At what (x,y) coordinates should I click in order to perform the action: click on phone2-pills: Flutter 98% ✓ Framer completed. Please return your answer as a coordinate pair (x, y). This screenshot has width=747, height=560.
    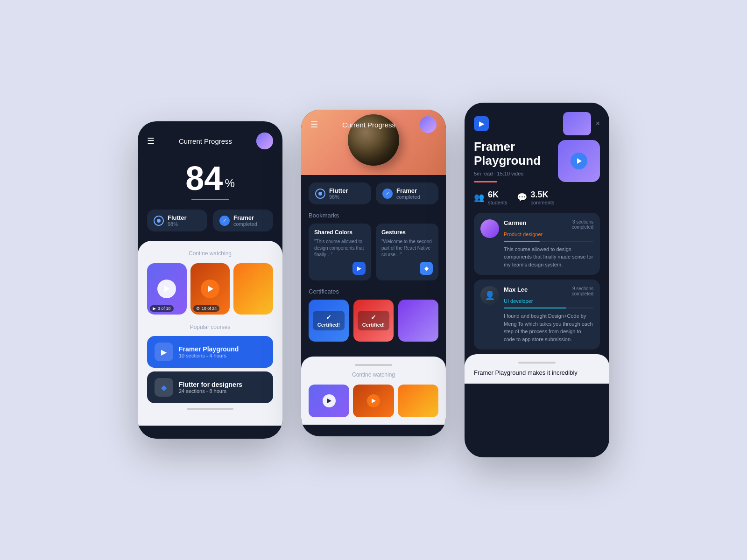
    Looking at the image, I should click on (374, 193).